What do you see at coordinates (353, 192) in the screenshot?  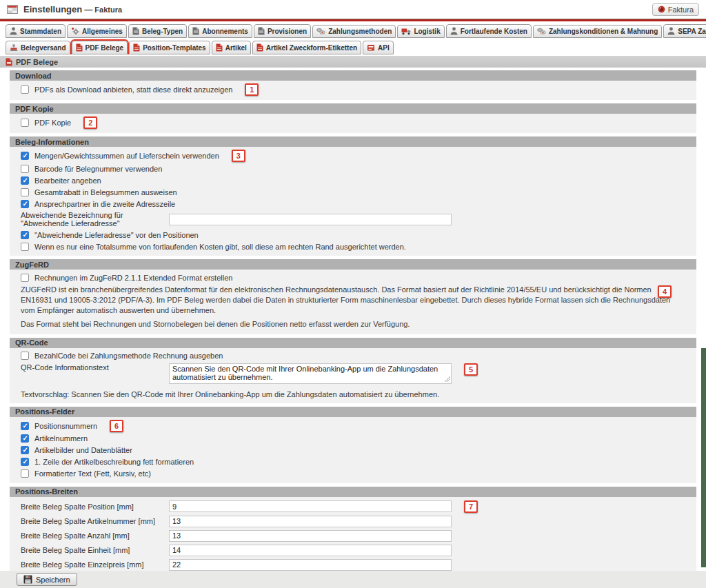 I see `checkbox-row-gesamtrabatt: Gesamtrabatt in Belegsummen ausweisen` at bounding box center [353, 192].